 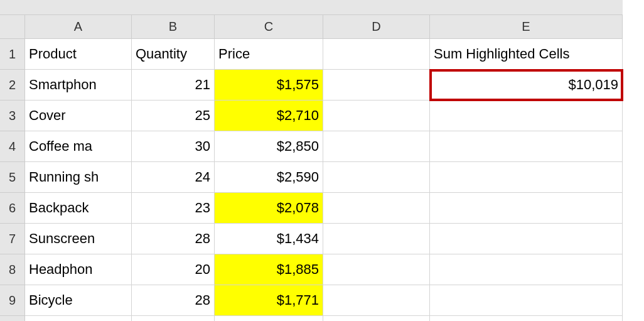 I want to click on cell-D5, so click(x=377, y=177).